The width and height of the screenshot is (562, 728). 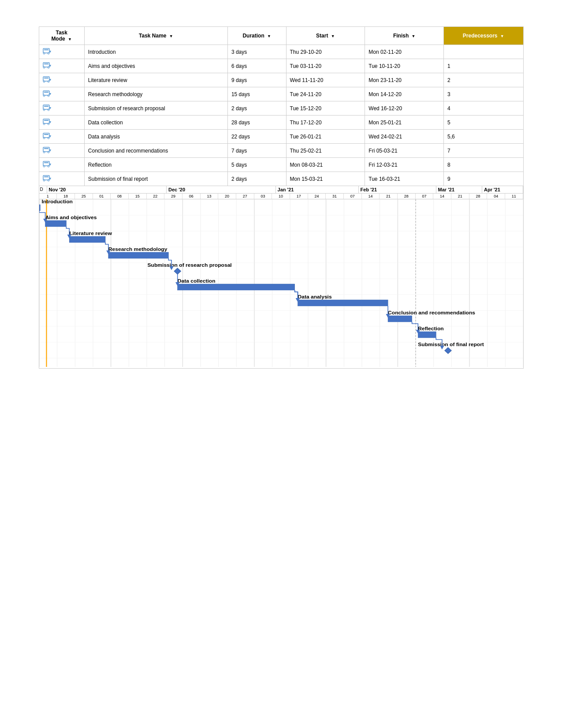 What do you see at coordinates (269, 36) in the screenshot?
I see `duration-dropdown-icon: ▼` at bounding box center [269, 36].